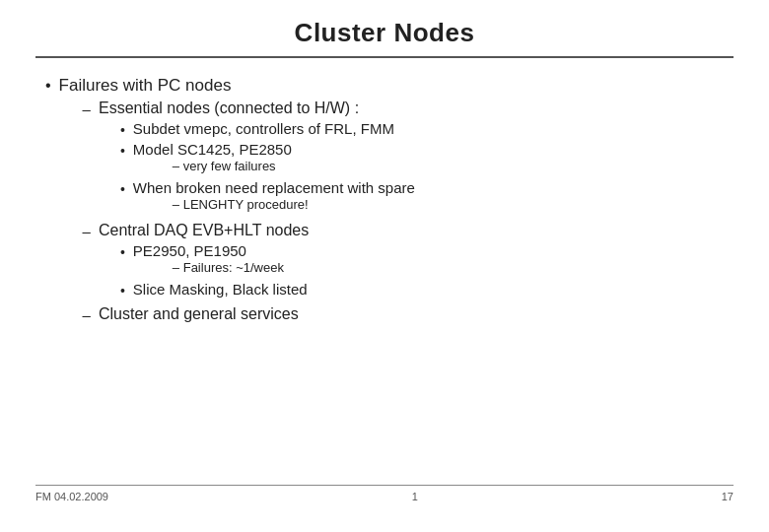 The image size is (769, 532). I want to click on list-item: • When broken need replacement with spar…, so click(268, 197).